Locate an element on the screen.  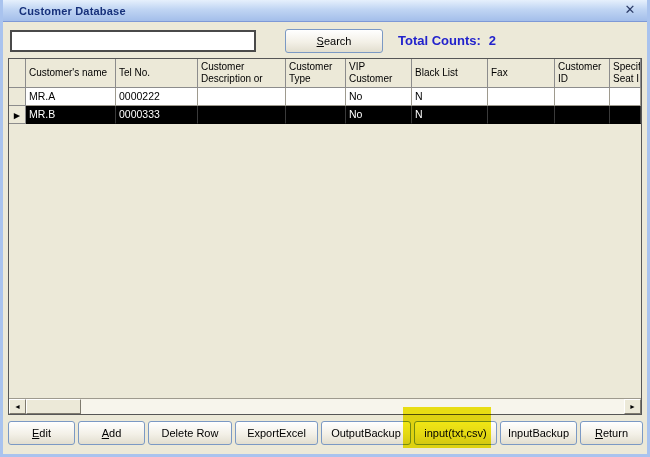
close-icon: ✕ is located at coordinates (630, 10).